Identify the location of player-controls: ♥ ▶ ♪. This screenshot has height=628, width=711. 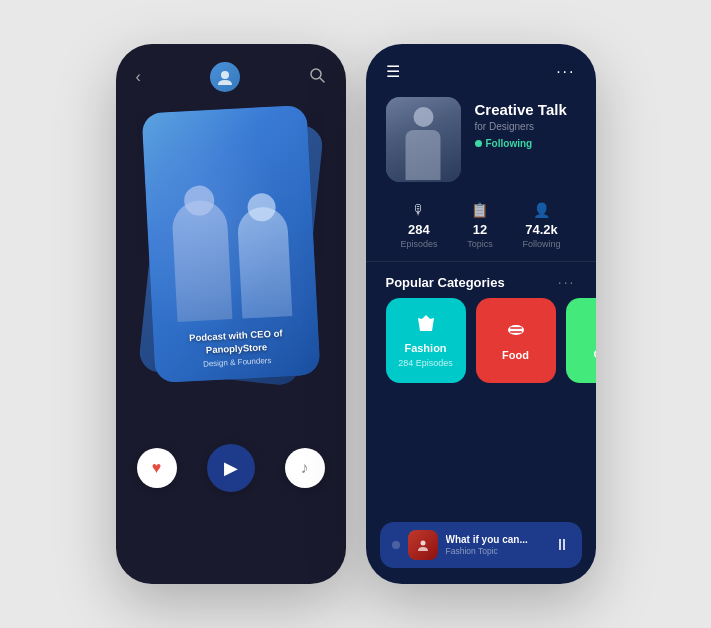
(231, 468).